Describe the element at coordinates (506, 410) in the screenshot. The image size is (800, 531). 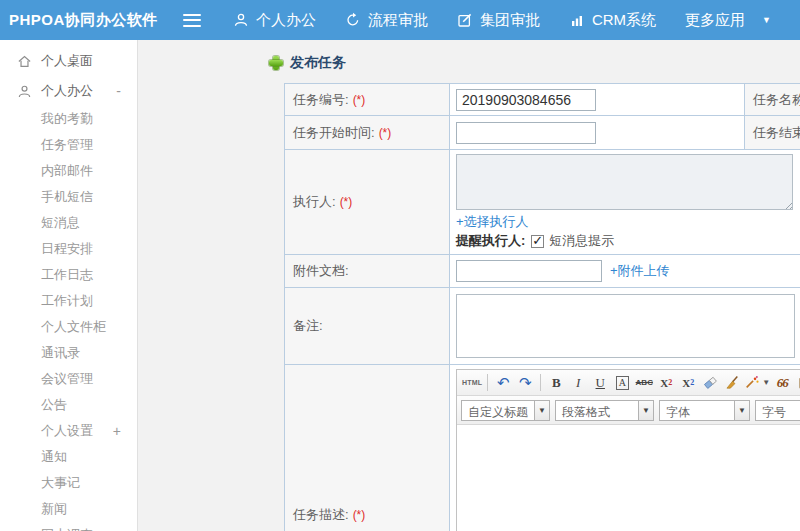
I see `custom-heading-select: 自定义标题 ▼` at that location.